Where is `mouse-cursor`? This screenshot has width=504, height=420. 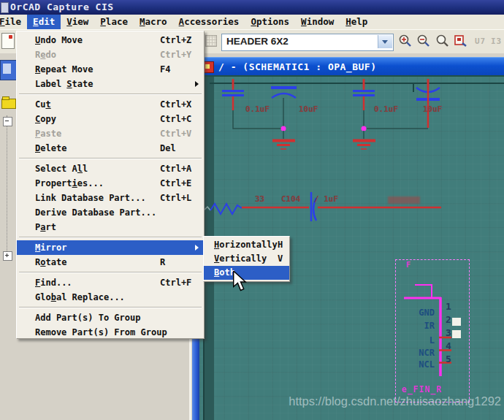
mouse-cursor is located at coordinates (240, 283).